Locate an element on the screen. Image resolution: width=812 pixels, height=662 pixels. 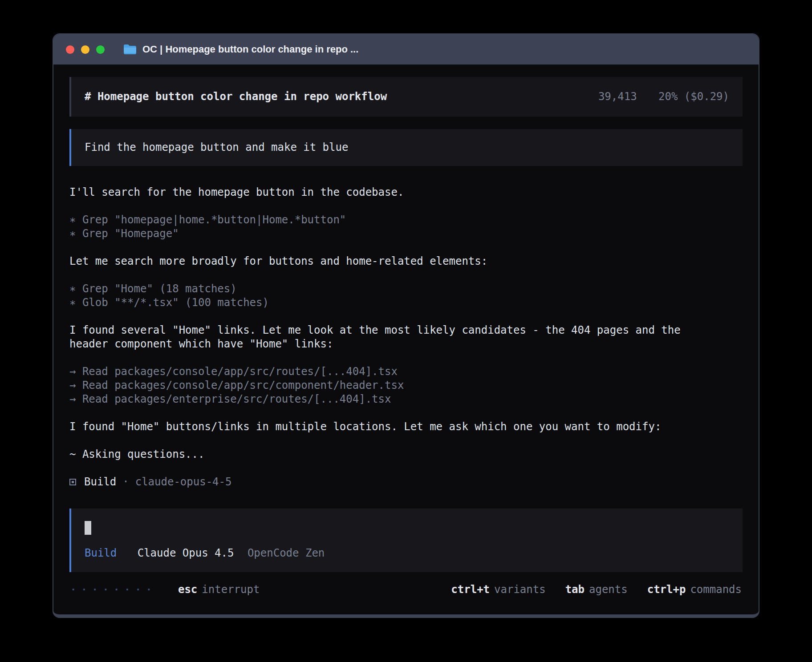
ctrl-p-key: ctrl+p is located at coordinates (667, 589).